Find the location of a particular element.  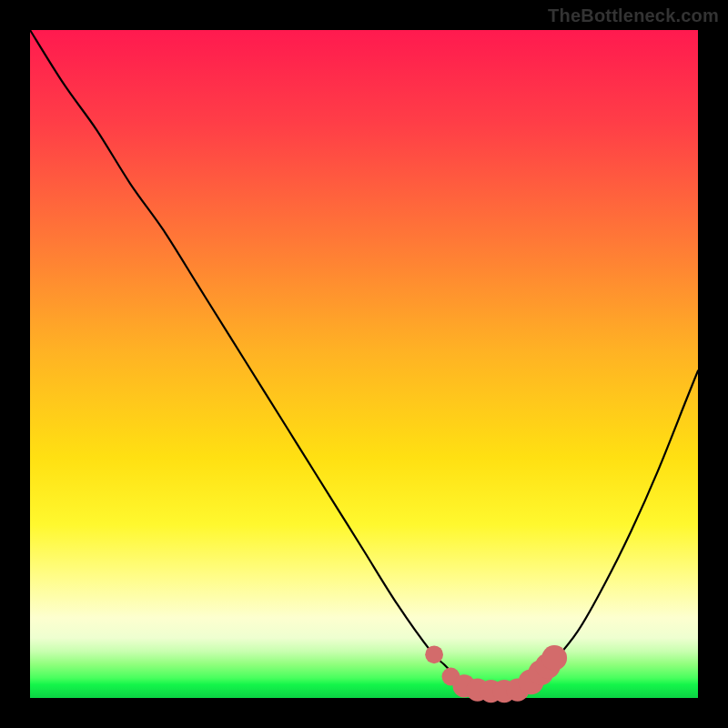

watermark-text: TheBottleneck.com is located at coordinates (633, 16).